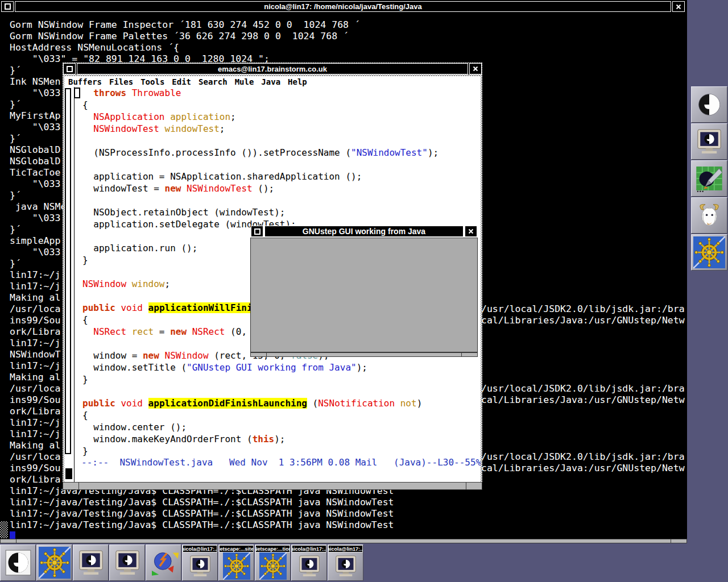 This screenshot has height=582, width=728. Describe the element at coordinates (344, 25) in the screenshot. I see `terminal-row: Gorm NSWindow Frame Inspector ´181 630 2…` at that location.